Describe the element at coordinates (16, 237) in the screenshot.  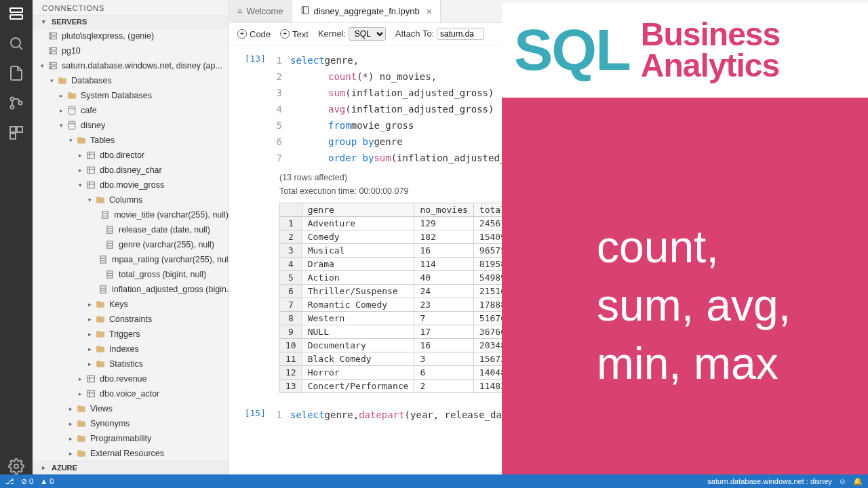
I see `activity-bar` at that location.